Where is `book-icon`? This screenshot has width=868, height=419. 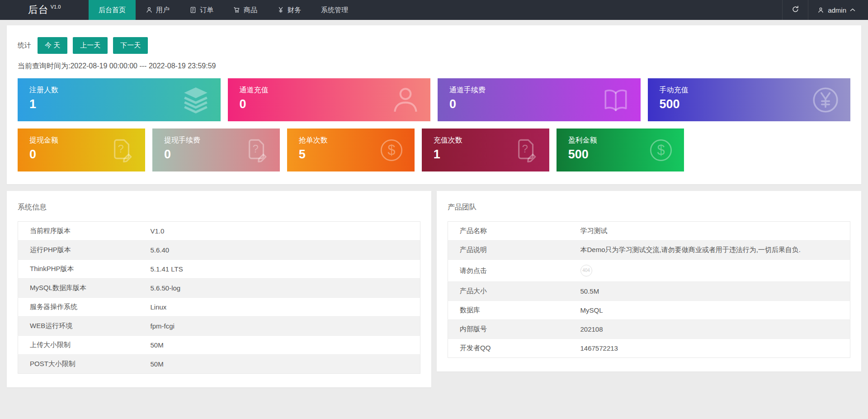 book-icon is located at coordinates (616, 100).